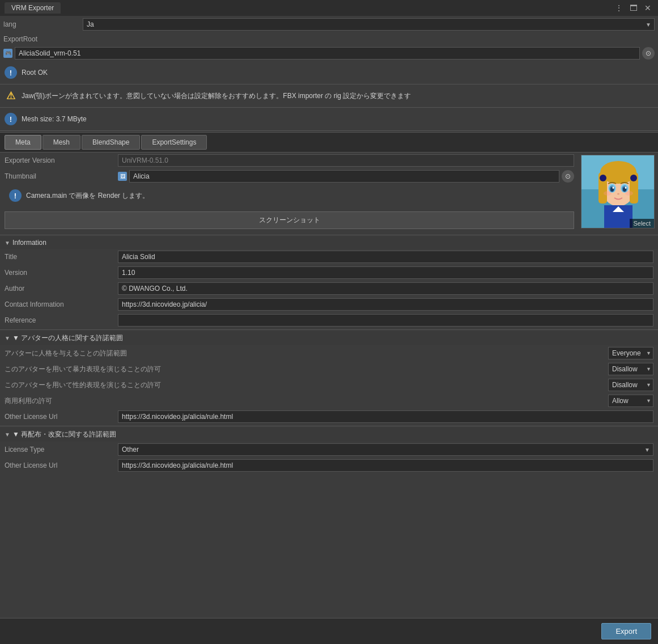  I want to click on contact-input, so click(385, 304).